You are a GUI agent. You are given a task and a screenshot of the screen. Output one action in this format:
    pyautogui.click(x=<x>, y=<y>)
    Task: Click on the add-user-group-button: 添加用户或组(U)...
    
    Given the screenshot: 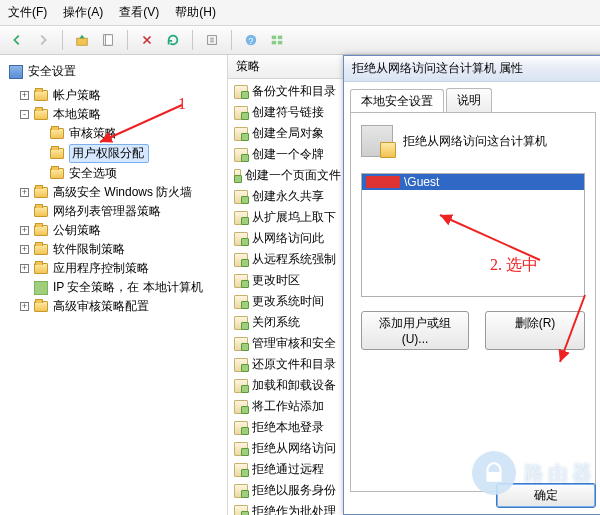 What is the action you would take?
    pyautogui.click(x=415, y=330)
    